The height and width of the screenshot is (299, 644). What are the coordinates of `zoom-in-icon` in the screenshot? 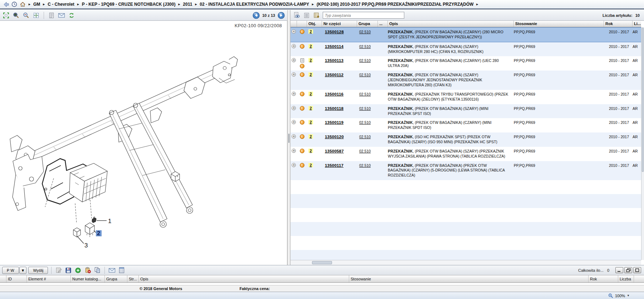 It's located at (16, 15).